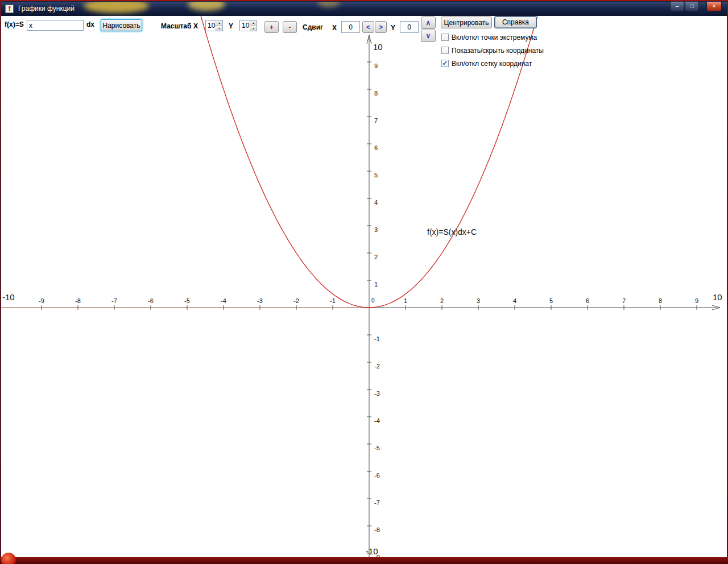 The height and width of the screenshot is (564, 728). What do you see at coordinates (254, 23) in the screenshot?
I see `scale-y-up-icon: ▲` at bounding box center [254, 23].